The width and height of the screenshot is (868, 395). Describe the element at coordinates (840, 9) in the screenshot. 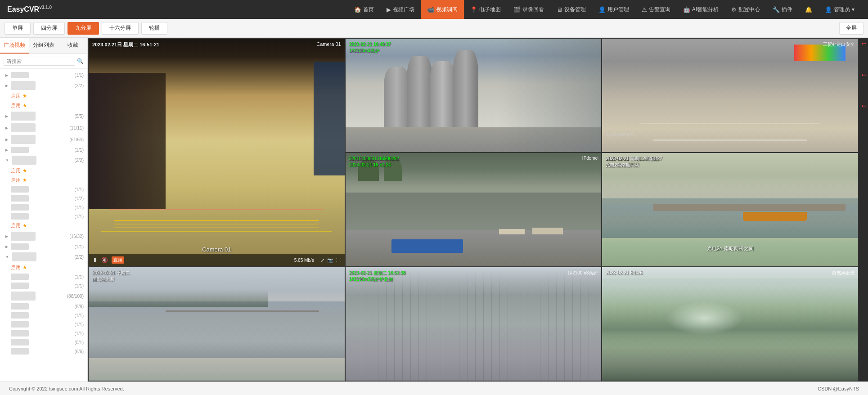

I see `nav-admin: 👤 管理员 ▾` at that location.